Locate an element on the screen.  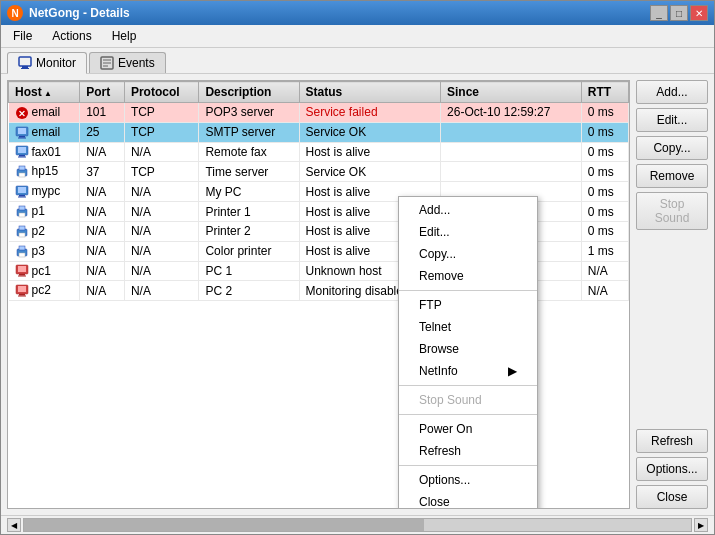
context-menu-item-ctx-close: Close is located at coordinates (468, 500).